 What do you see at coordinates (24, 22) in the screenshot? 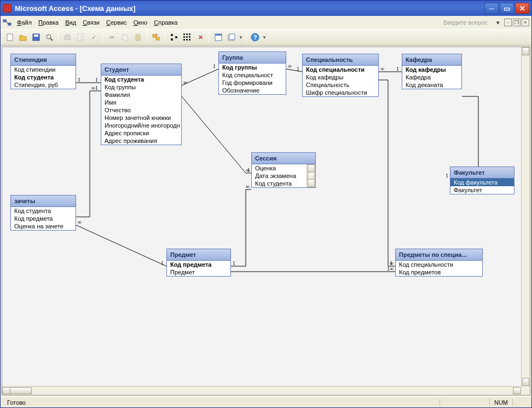
I see `menu-file: Файл` at bounding box center [24, 22].